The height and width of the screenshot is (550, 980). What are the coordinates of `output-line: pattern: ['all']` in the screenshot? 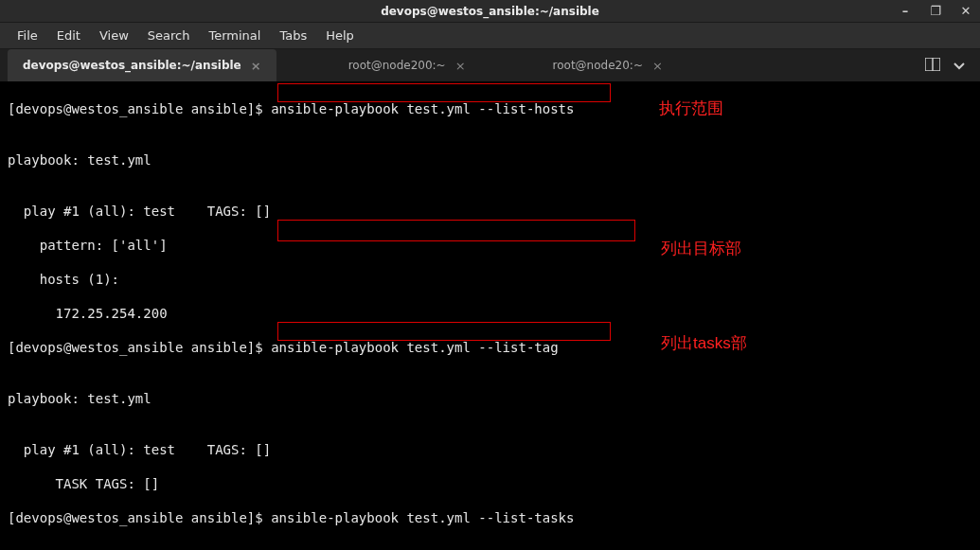 It's located at (490, 245).